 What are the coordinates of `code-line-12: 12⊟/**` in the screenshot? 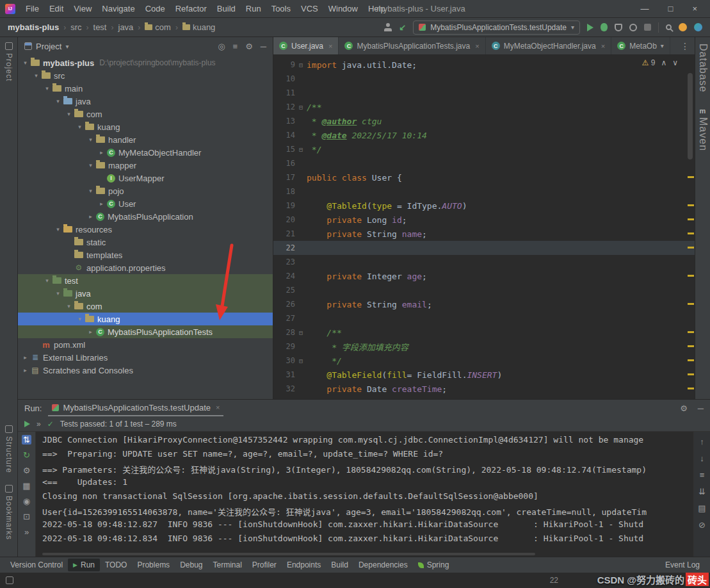 It's located at (484, 107).